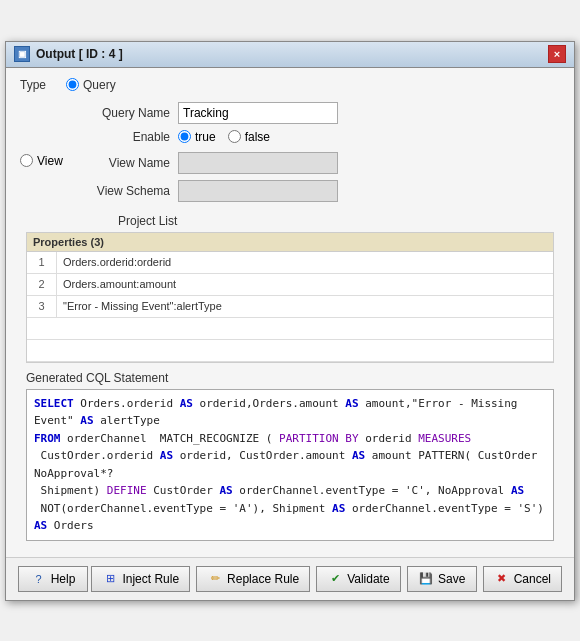  Describe the element at coordinates (249, 137) in the screenshot. I see `enable-false-group: false` at that location.